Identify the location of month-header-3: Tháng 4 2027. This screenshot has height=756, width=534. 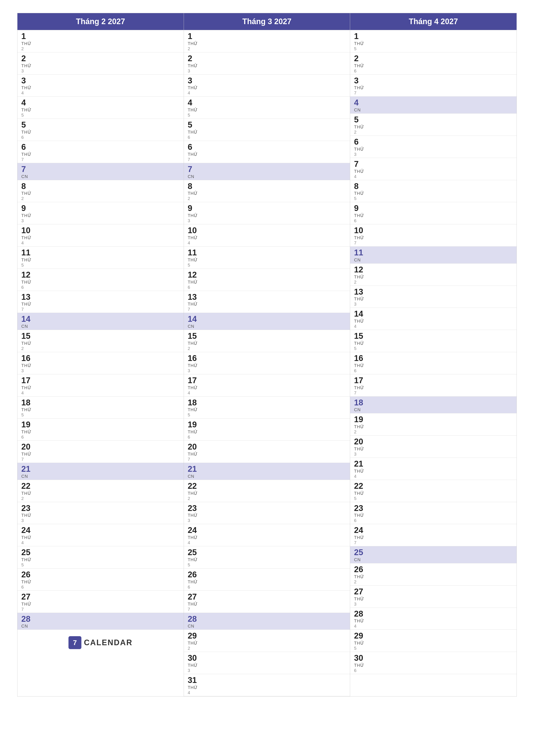
(433, 22).